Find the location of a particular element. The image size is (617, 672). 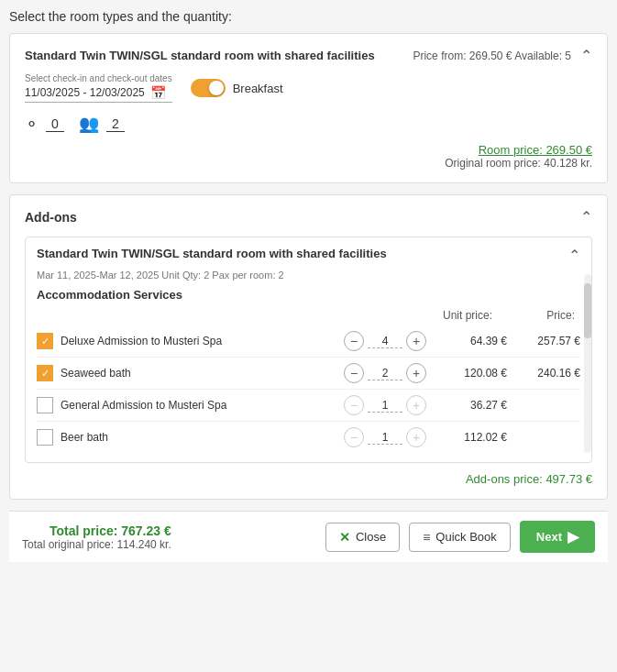

date-label: Select check-in and check-out dates is located at coordinates (99, 79).